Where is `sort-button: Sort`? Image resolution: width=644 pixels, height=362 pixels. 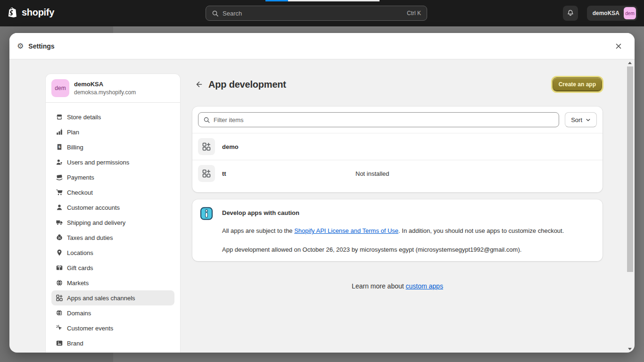 sort-button: Sort is located at coordinates (581, 120).